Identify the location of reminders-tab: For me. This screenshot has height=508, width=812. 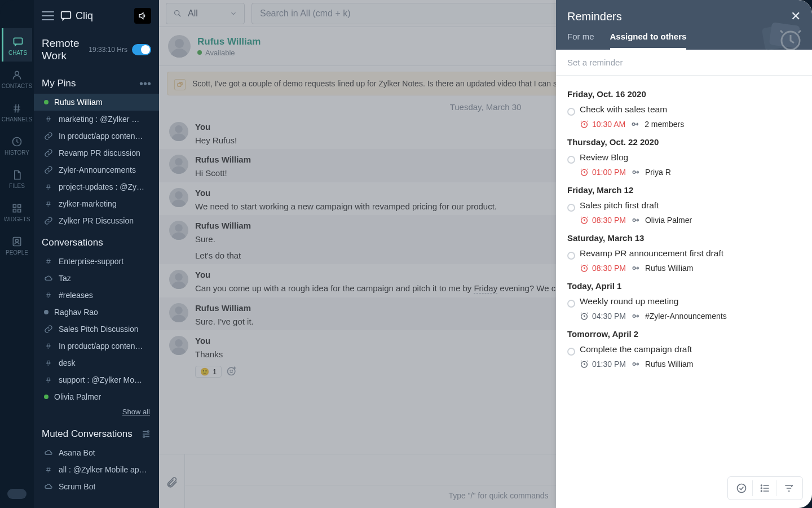
(581, 41).